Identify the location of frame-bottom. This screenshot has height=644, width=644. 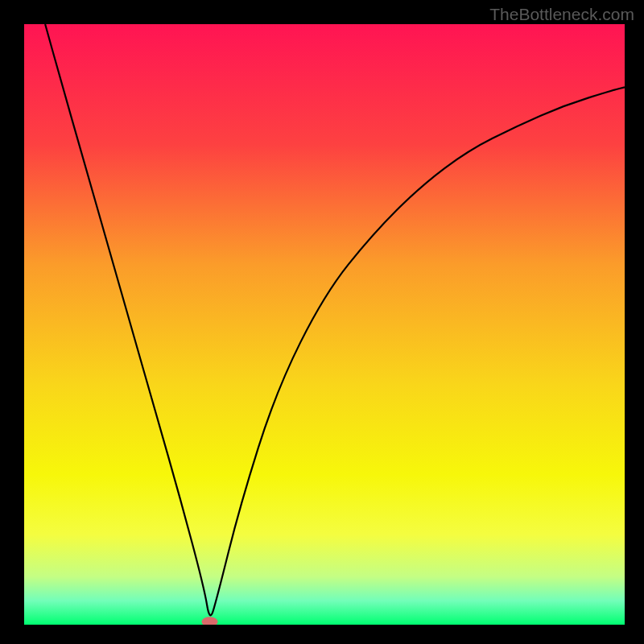
(322, 634).